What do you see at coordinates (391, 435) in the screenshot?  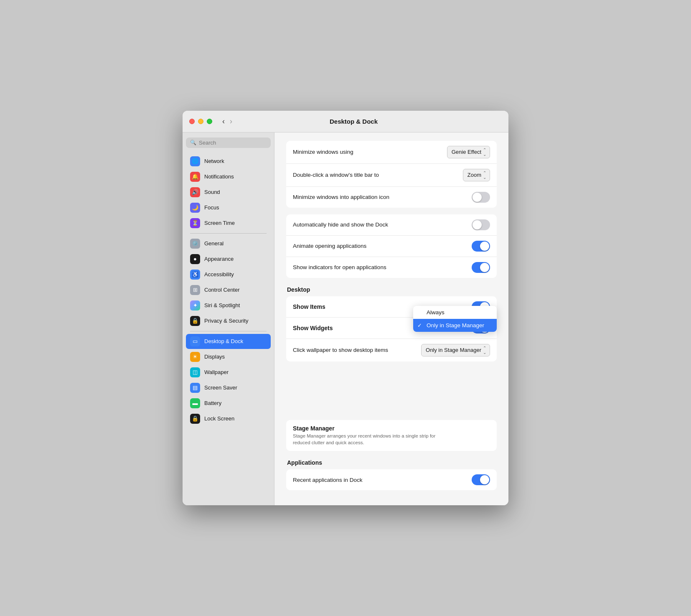 I see `stage-manager-row: Stage Manager Stage Manager arranges you…` at bounding box center [391, 435].